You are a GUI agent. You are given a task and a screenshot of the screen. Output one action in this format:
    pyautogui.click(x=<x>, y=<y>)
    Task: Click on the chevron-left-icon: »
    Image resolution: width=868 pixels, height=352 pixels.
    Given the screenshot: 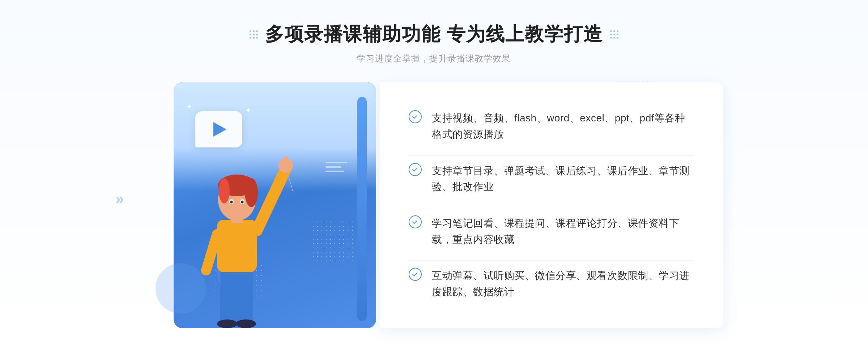 What is the action you would take?
    pyautogui.click(x=120, y=199)
    